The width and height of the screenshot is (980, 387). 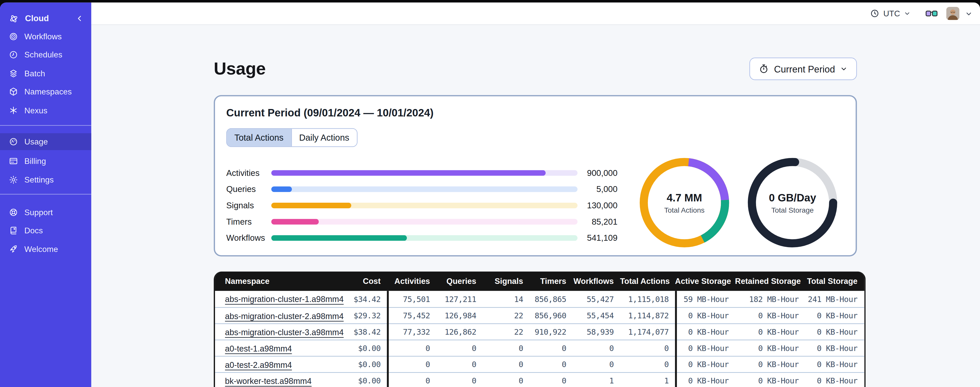 What do you see at coordinates (330, 114) in the screenshot?
I see `card-title: Current Period (09/01/2024 — 10/01/2024)` at bounding box center [330, 114].